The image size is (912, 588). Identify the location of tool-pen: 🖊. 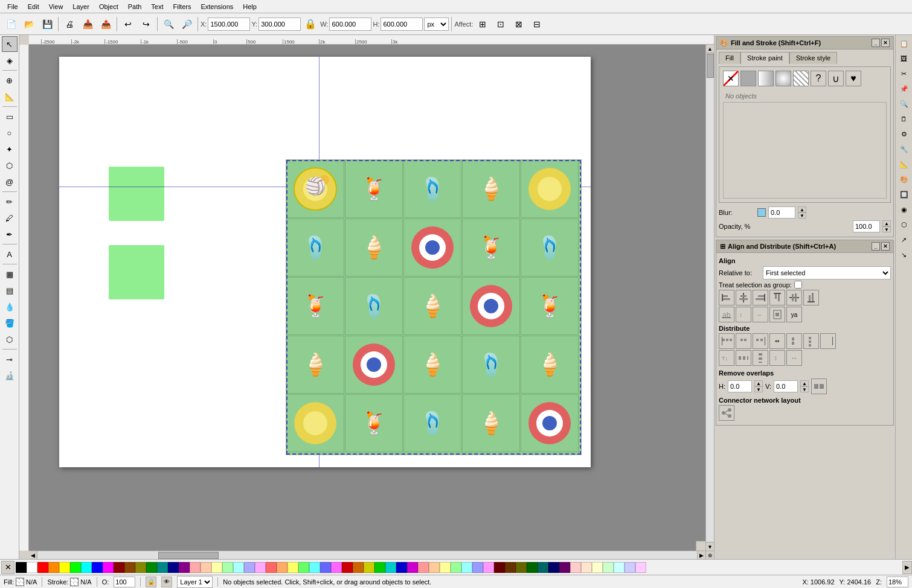
(10, 218).